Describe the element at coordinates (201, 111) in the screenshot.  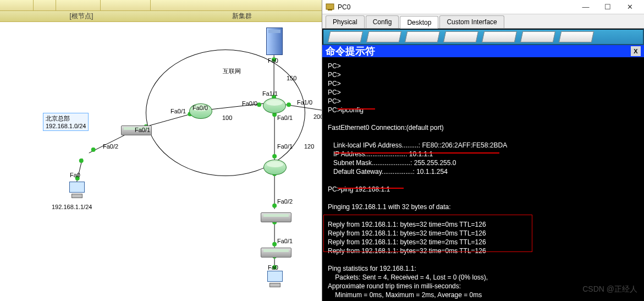
I see `router-left` at that location.